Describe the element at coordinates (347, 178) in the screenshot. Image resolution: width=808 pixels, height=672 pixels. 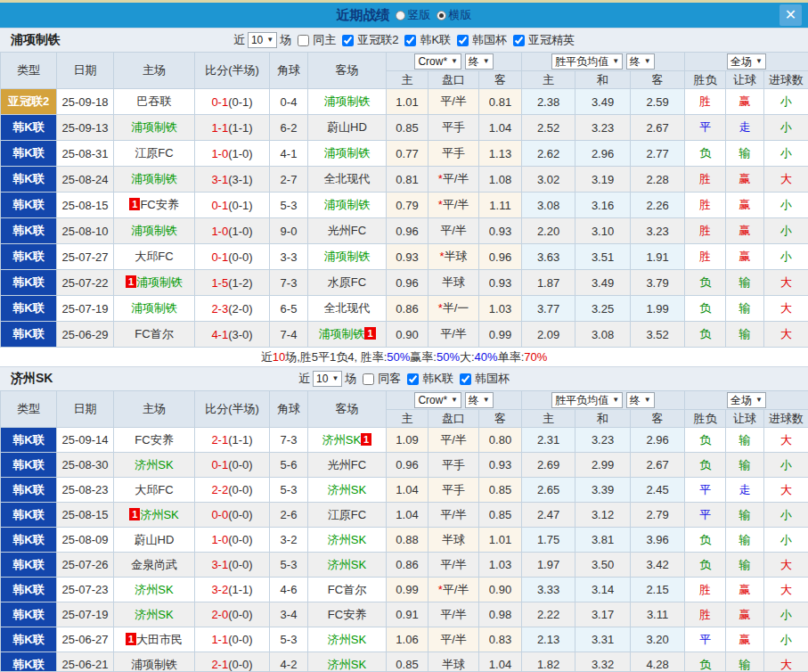
I see `away-team-name: 全北现代` at that location.